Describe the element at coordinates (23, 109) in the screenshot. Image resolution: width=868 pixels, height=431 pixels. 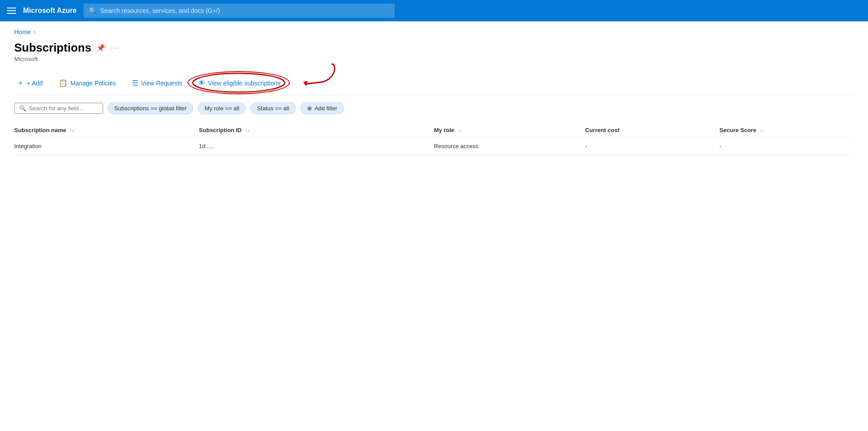
I see `search-field-icon: 🔍` at that location.